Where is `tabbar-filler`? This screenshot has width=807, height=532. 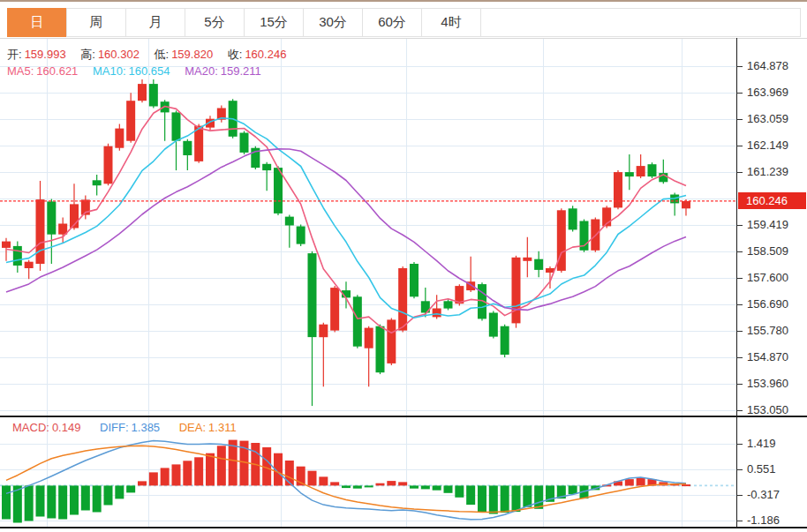 tabbar-filler is located at coordinates (641, 23).